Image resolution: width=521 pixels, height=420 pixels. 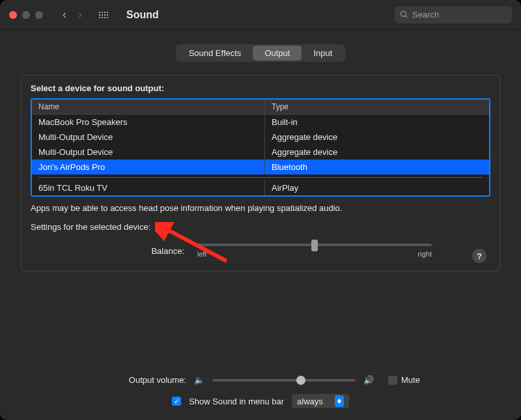 I want to click on tab-input: Input, so click(x=323, y=53).